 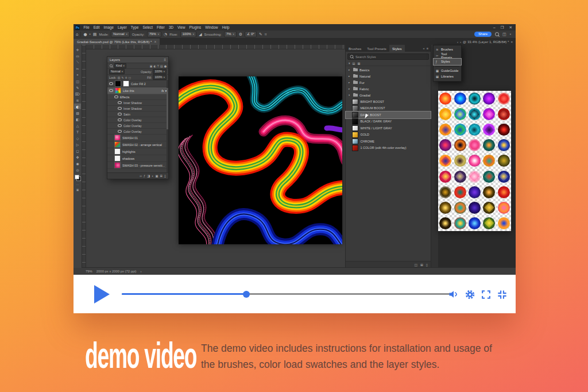 I want to click on new-style-icon: ⊞, so click(x=421, y=265).